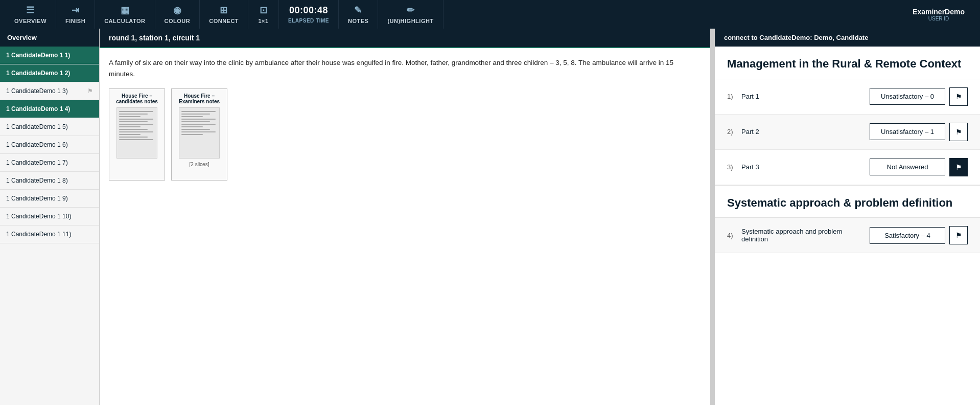 The image size is (980, 405). I want to click on assessment-row-section1-2: 3)Part 3Not Answered⚑, so click(847, 168).